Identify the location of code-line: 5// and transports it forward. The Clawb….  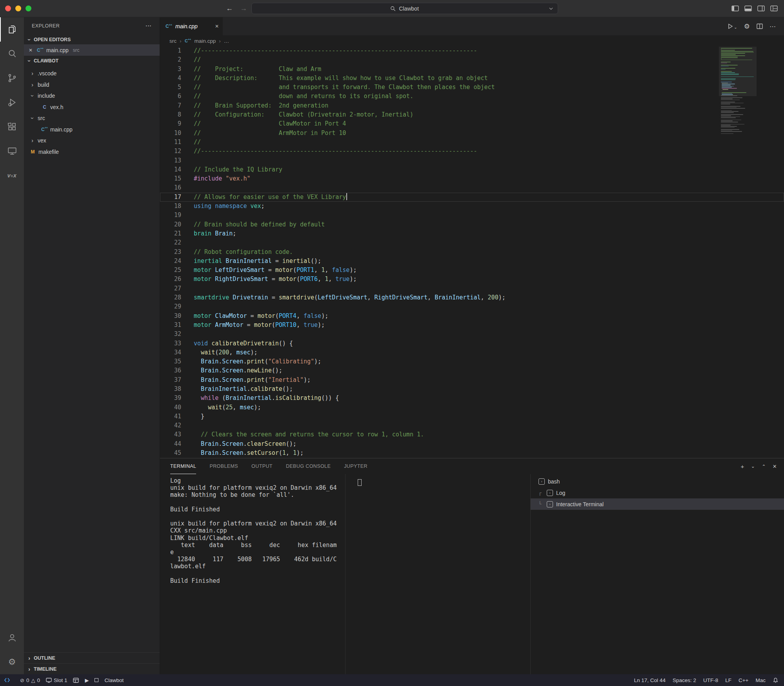
(472, 87).